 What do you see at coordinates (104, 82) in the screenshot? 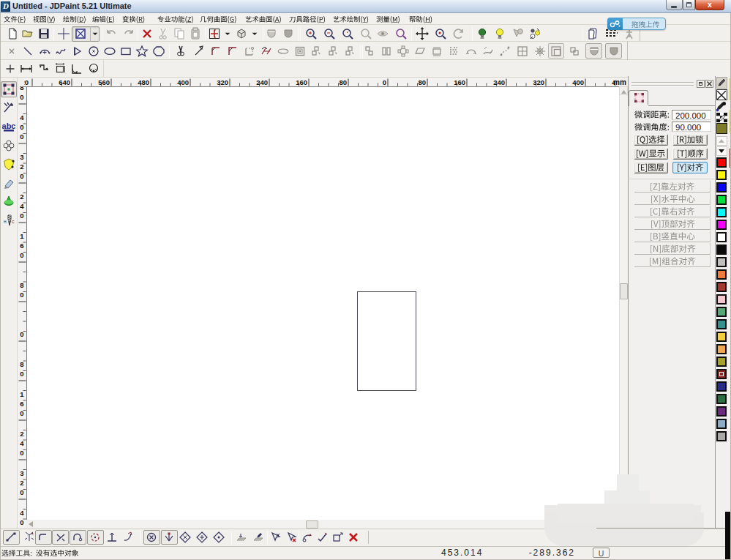
I see `svg-text: 560` at bounding box center [104, 82].